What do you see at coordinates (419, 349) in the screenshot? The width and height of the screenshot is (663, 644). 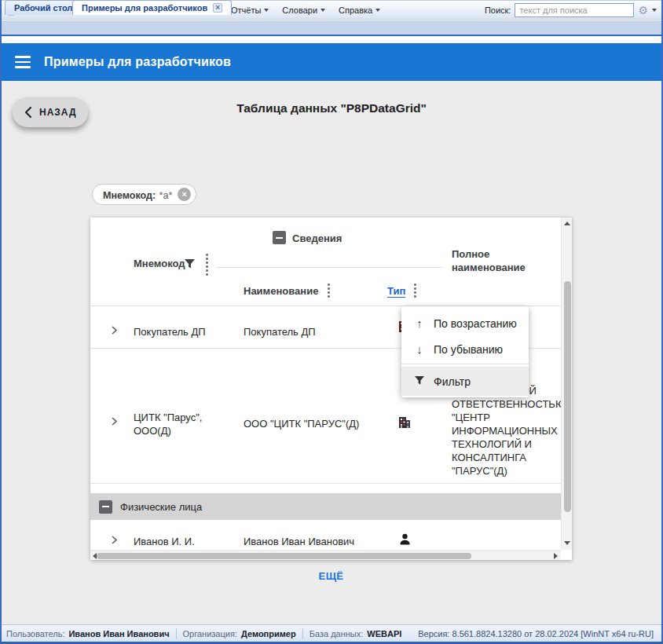 I see `arrow-down-icon: ↓` at bounding box center [419, 349].